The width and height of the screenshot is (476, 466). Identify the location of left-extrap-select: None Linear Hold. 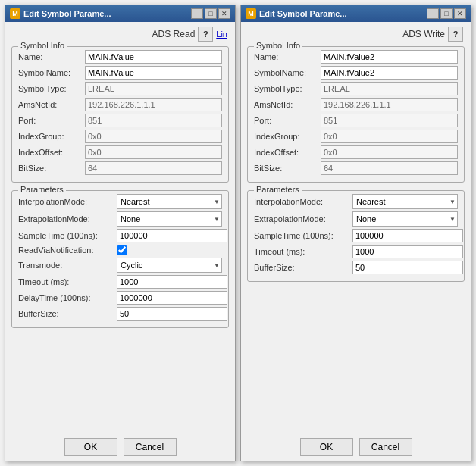
(170, 219).